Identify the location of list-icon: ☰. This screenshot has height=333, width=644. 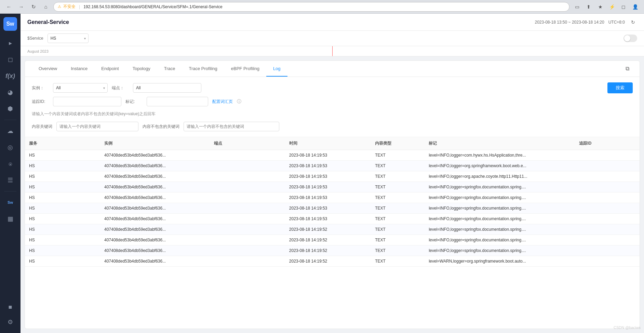
(10, 180).